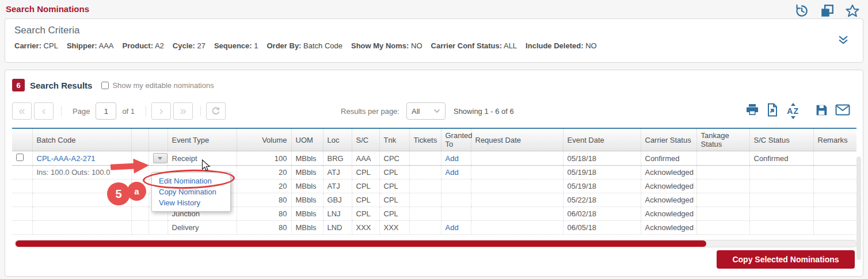 Image resolution: width=868 pixels, height=279 pixels. What do you see at coordinates (793, 111) in the screenshot?
I see `sort-az-icon: AZ` at bounding box center [793, 111].